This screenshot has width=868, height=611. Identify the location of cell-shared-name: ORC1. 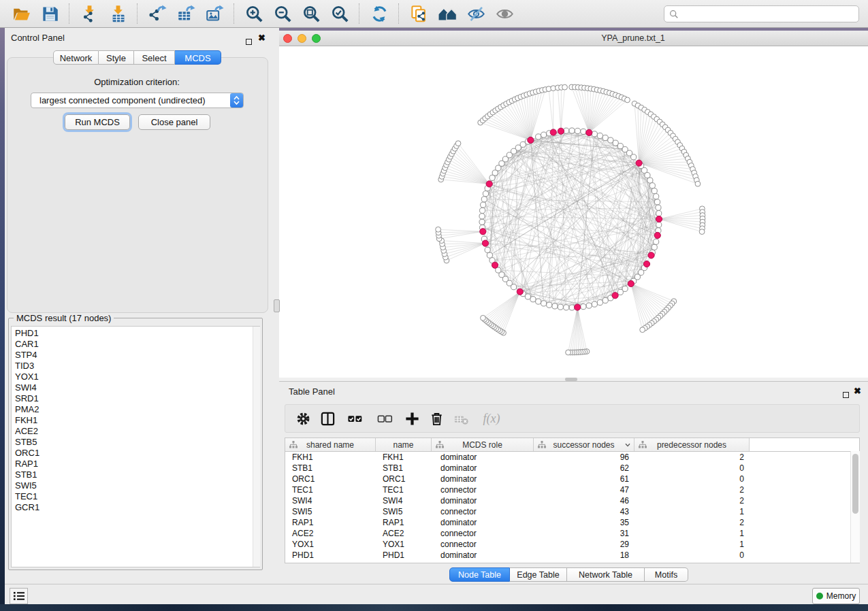
(331, 479).